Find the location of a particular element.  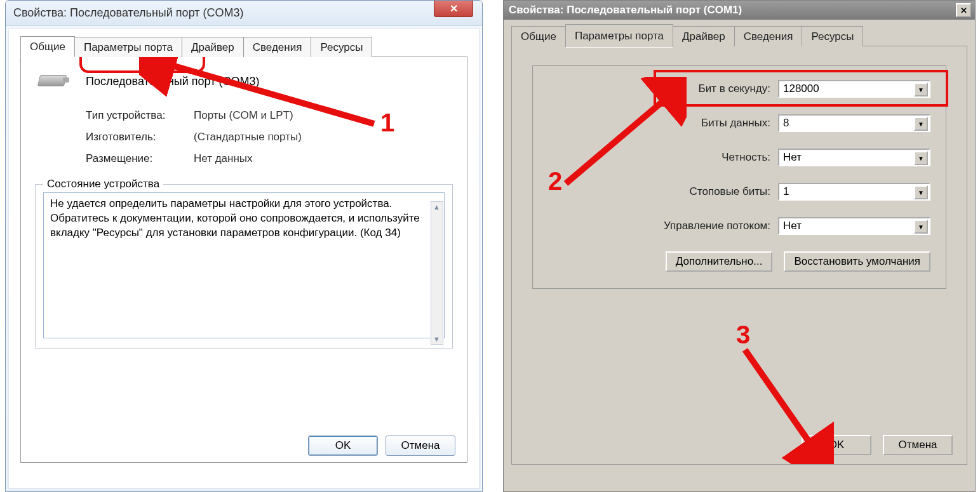

databits-combo: 8 ▼ is located at coordinates (854, 123).